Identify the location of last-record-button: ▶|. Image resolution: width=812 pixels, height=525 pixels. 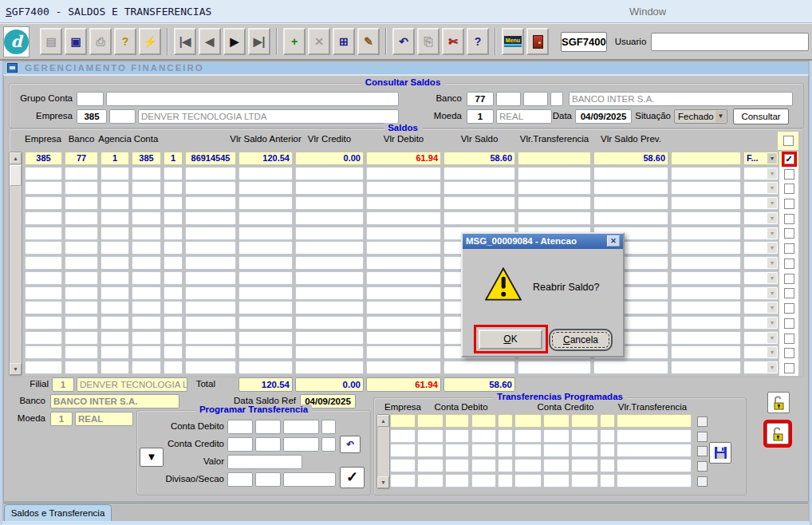
(259, 41).